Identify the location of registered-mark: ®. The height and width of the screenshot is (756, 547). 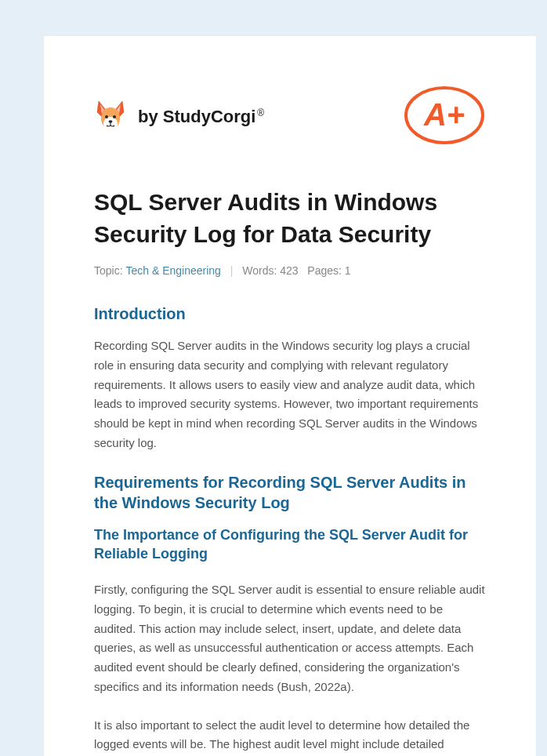
(260, 113).